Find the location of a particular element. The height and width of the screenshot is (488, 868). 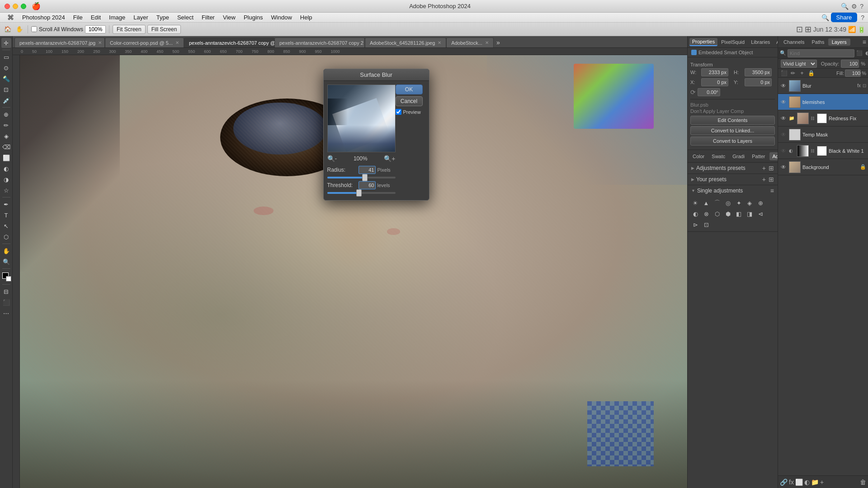

menu-photoshop: Photoshop 2024 is located at coordinates (43, 17).